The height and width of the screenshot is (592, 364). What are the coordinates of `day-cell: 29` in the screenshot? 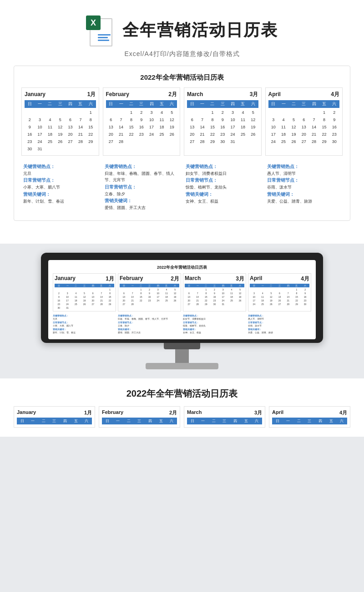 It's located at (110, 304).